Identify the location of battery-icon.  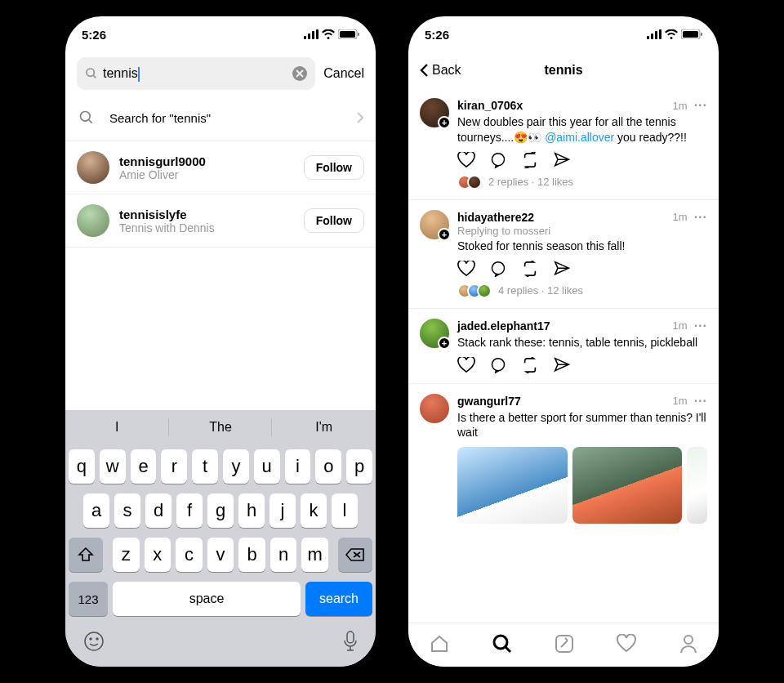
(692, 34).